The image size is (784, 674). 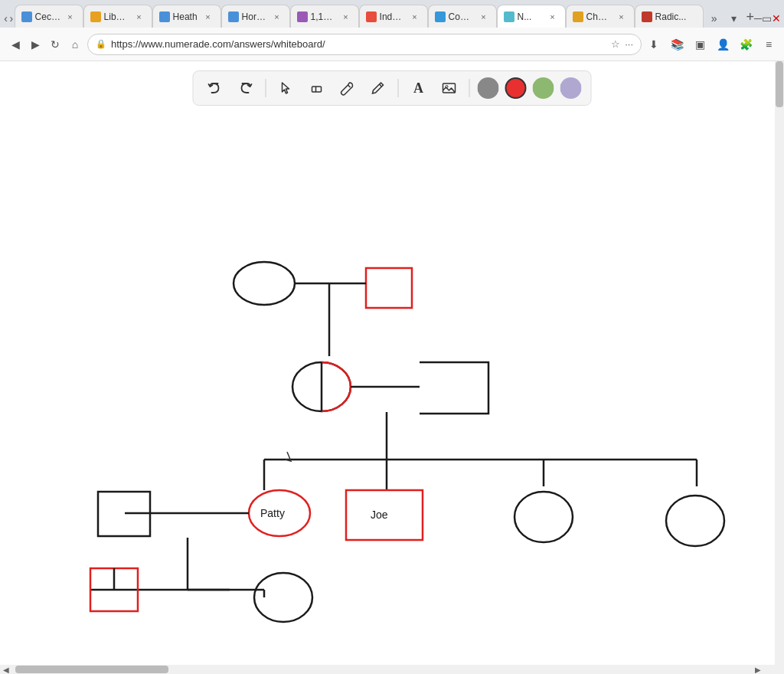 I want to click on tab-close-chan: ×, so click(x=622, y=17).